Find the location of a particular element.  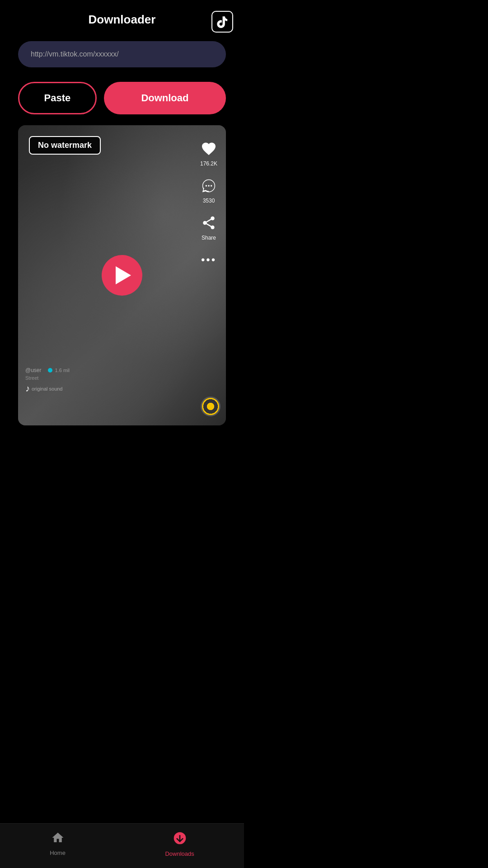

share-label: Share is located at coordinates (209, 238).